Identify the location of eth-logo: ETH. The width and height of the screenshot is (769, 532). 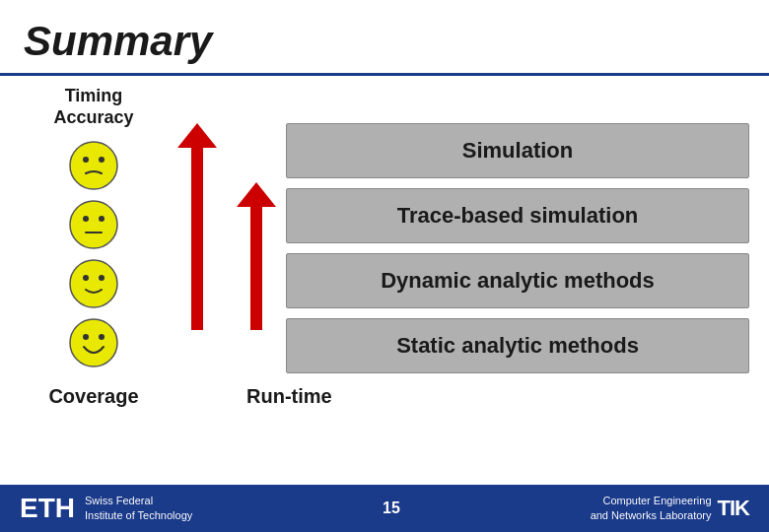
(47, 508).